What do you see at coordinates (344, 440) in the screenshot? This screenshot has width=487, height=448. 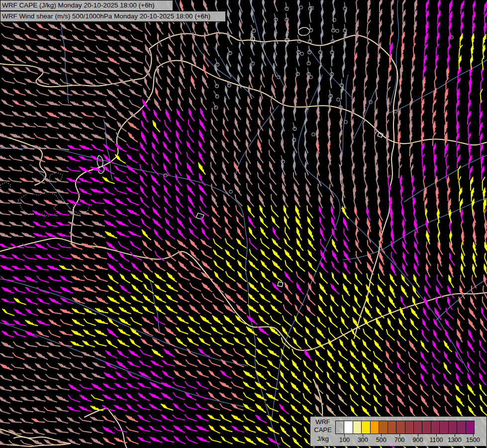 I see `legend-tick-label: 100` at bounding box center [344, 440].